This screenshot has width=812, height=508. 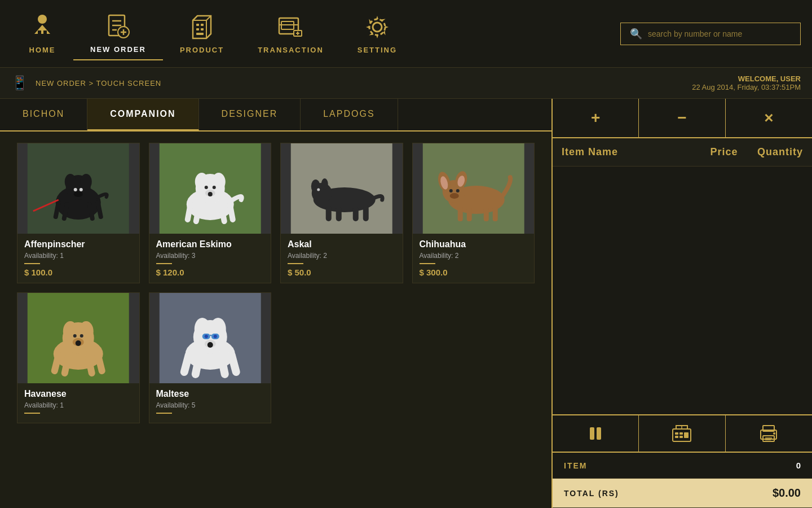 I want to click on product-chihuahua: Chihuahua Availability: 2 $ 300.0, so click(x=474, y=213).